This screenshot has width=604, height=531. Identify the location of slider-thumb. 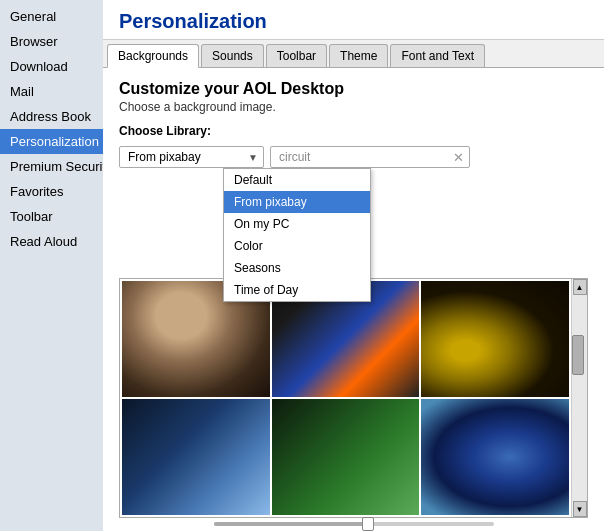
(368, 524).